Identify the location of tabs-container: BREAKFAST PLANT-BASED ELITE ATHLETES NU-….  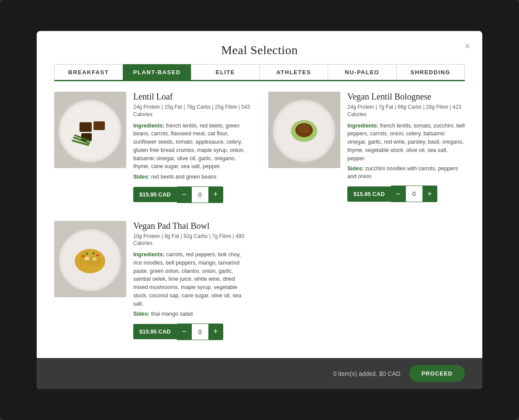
(260, 72).